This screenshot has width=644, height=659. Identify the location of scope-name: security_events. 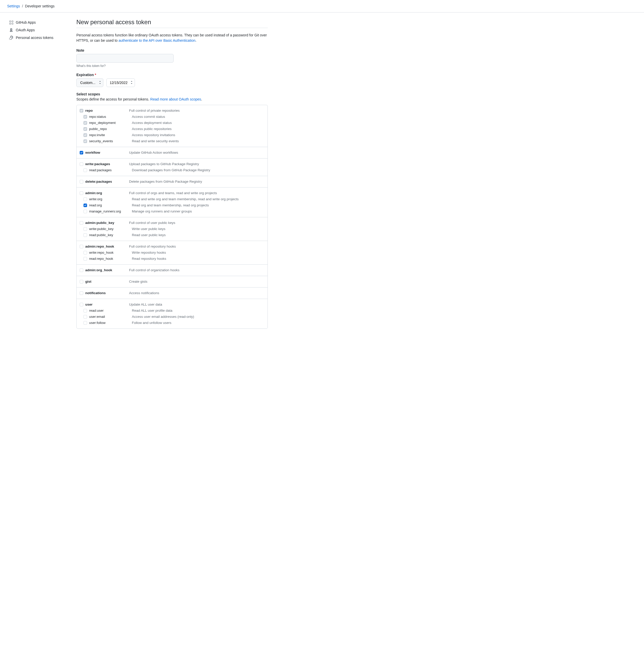
(110, 141).